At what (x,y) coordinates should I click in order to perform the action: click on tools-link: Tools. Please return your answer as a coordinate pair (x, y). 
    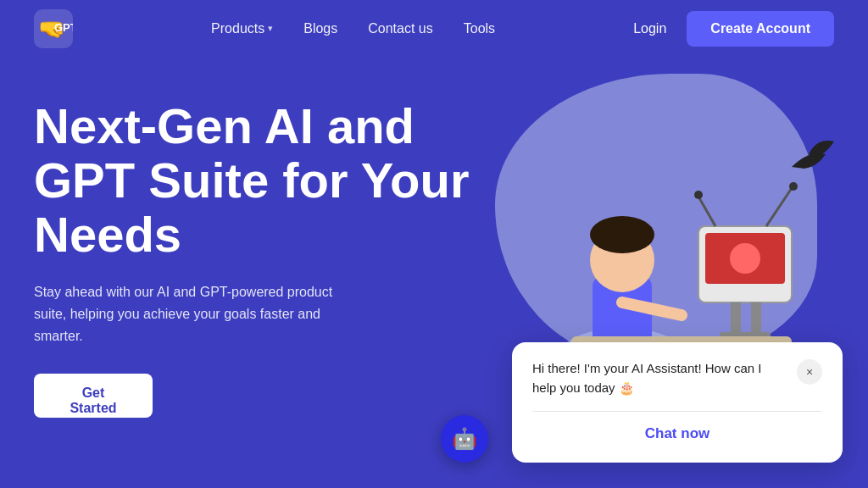
    Looking at the image, I should click on (480, 29).